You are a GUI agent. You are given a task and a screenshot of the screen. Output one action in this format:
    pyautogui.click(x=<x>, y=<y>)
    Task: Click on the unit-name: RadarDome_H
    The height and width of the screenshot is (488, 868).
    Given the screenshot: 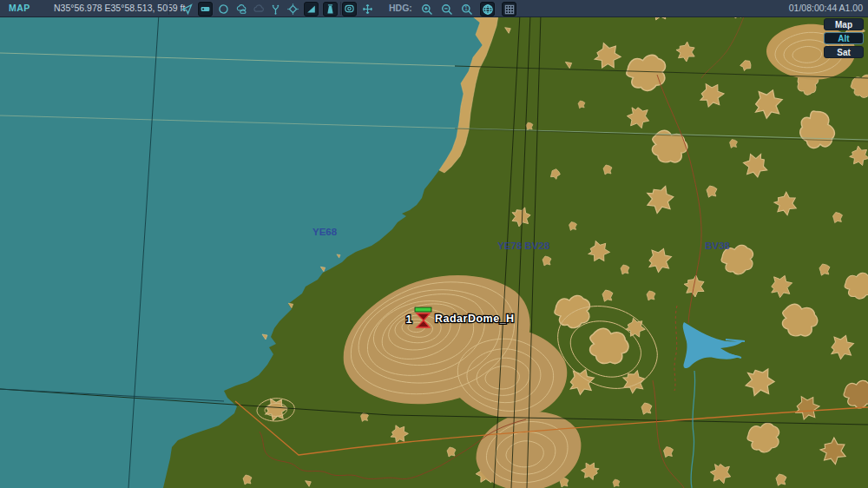 What is the action you would take?
    pyautogui.click(x=475, y=319)
    